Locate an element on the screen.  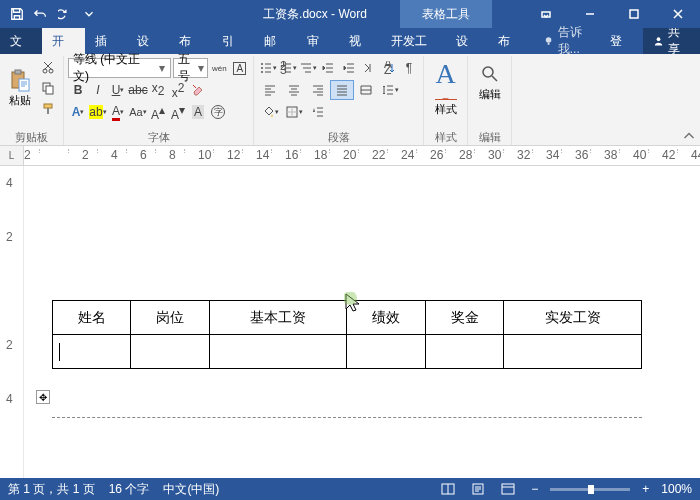
ruler-minor-tick: ⠇ is located at coordinates (418, 152).